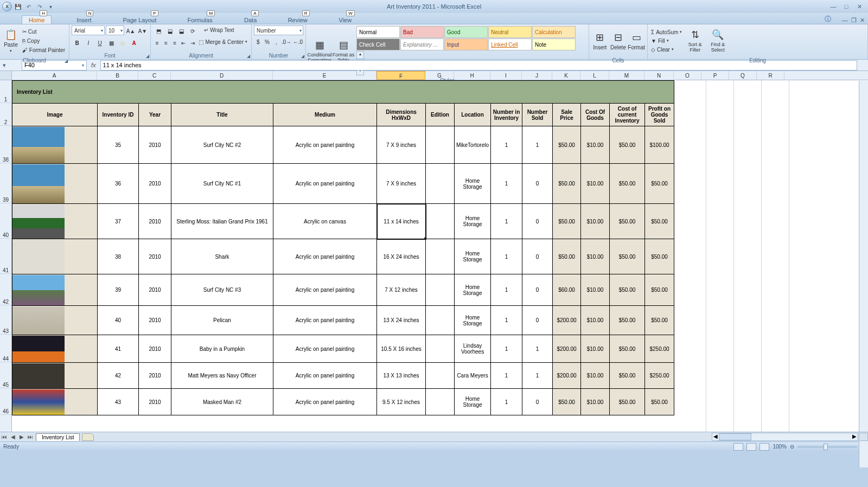  I want to click on cut-button: ✂Cut, so click(43, 31).